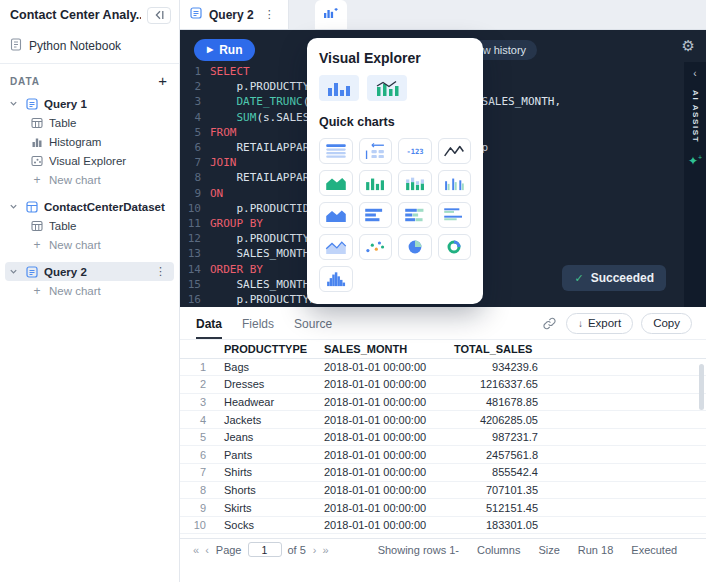 This screenshot has width=706, height=582. What do you see at coordinates (376, 183) in the screenshot?
I see `column-chart-icon` at bounding box center [376, 183].